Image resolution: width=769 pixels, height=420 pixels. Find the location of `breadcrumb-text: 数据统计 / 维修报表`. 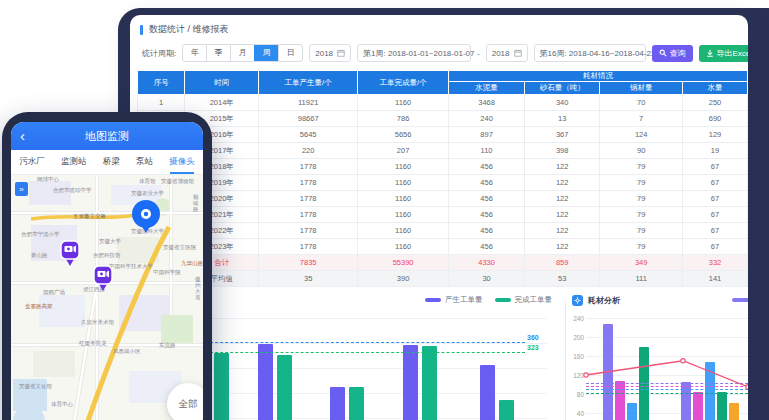

breadcrumb-text: 数据统计 / 维修报表 is located at coordinates (189, 30).